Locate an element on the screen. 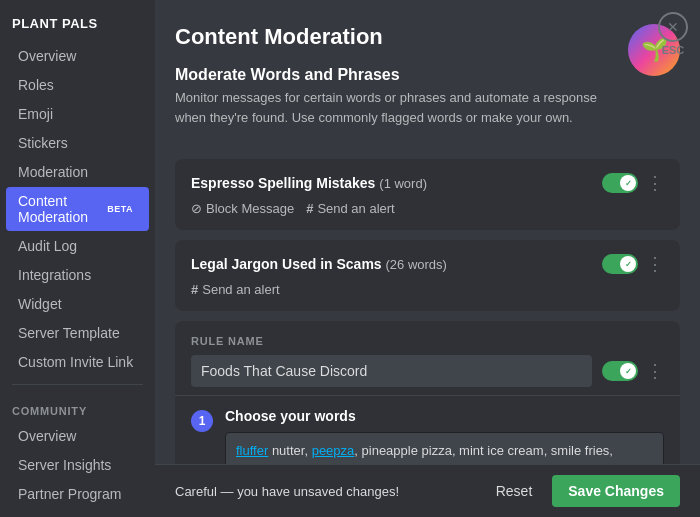 Image resolution: width=700 pixels, height=517 pixels. header-text: Content Moderation Moderate Words and Ph… is located at coordinates (402, 84).